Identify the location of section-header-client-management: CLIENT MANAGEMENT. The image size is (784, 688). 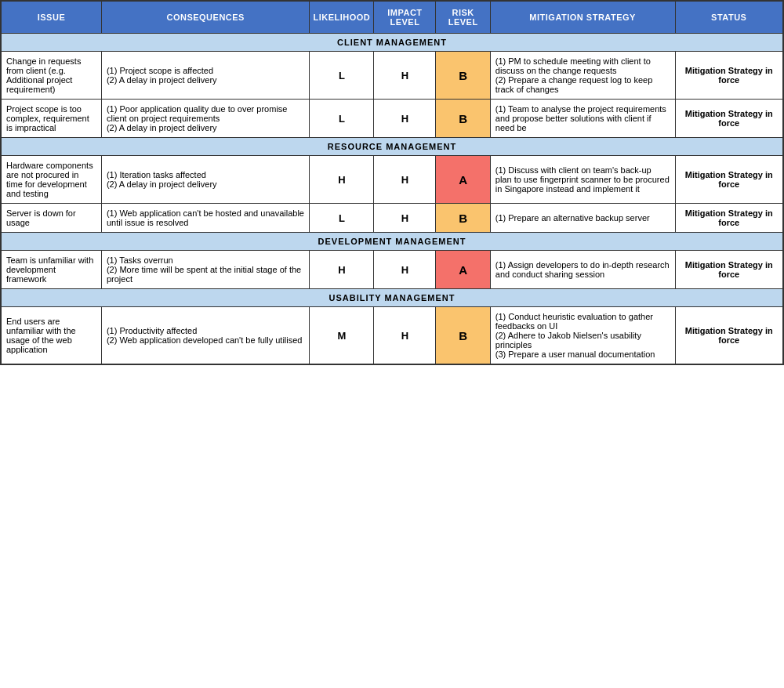
(392, 42).